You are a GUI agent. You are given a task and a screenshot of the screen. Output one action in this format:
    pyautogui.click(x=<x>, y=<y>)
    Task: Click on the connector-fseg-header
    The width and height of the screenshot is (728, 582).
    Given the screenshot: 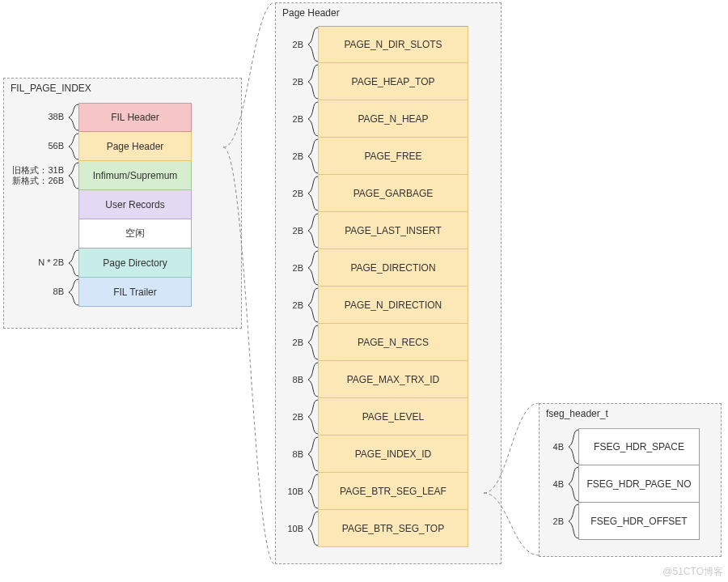 What is the action you would take?
    pyautogui.click(x=512, y=480)
    